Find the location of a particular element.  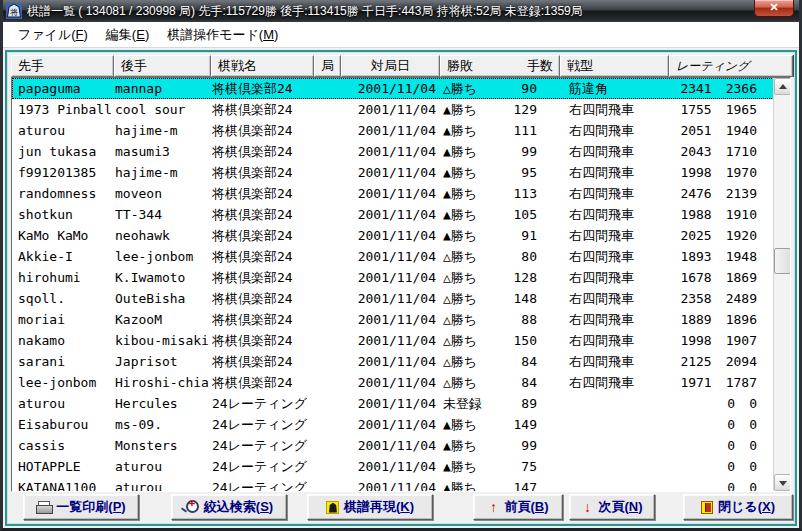

scrollbar-thumb is located at coordinates (782, 261).